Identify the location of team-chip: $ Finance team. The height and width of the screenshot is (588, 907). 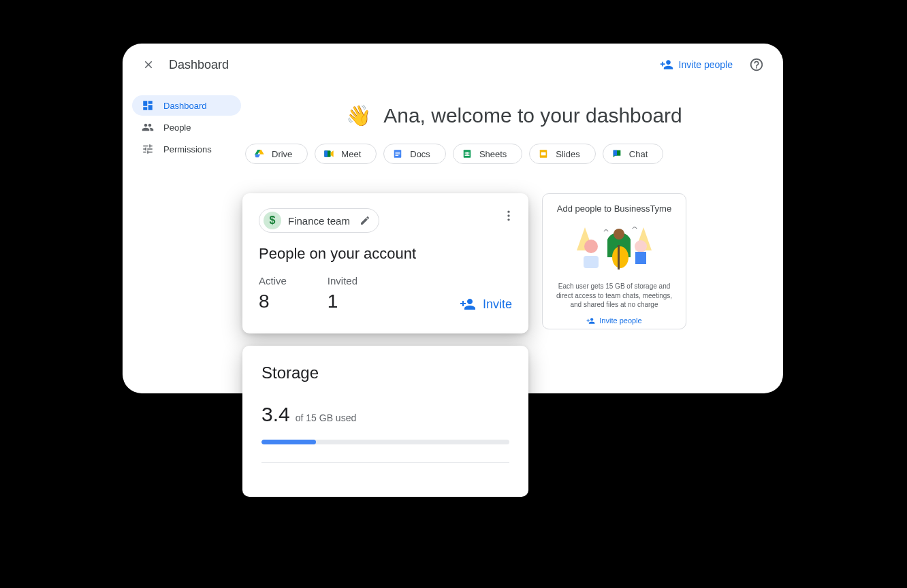
(319, 220).